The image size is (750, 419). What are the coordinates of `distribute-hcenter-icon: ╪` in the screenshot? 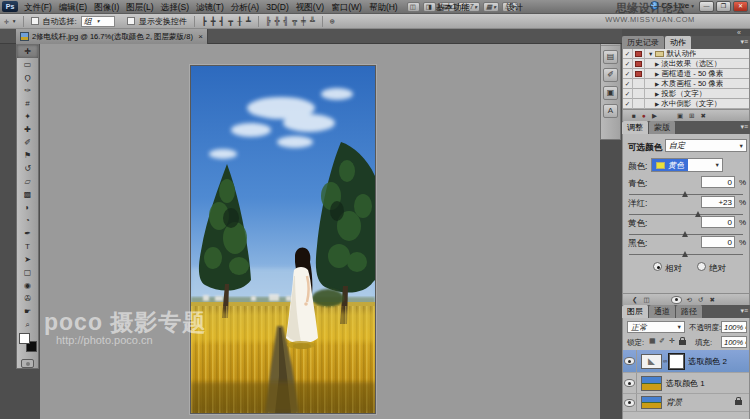 It's located at (304, 22).